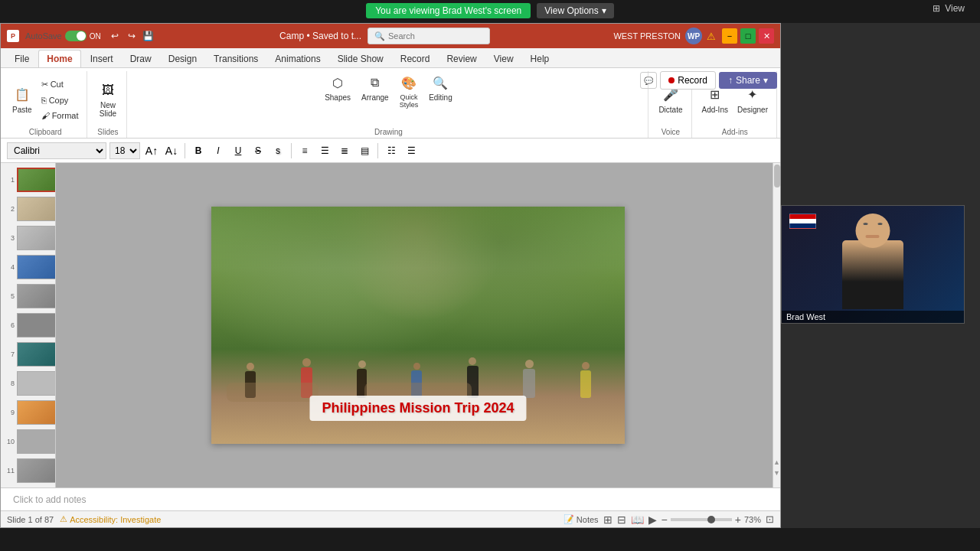  I want to click on tab-slideshow: Slide Show, so click(361, 59).